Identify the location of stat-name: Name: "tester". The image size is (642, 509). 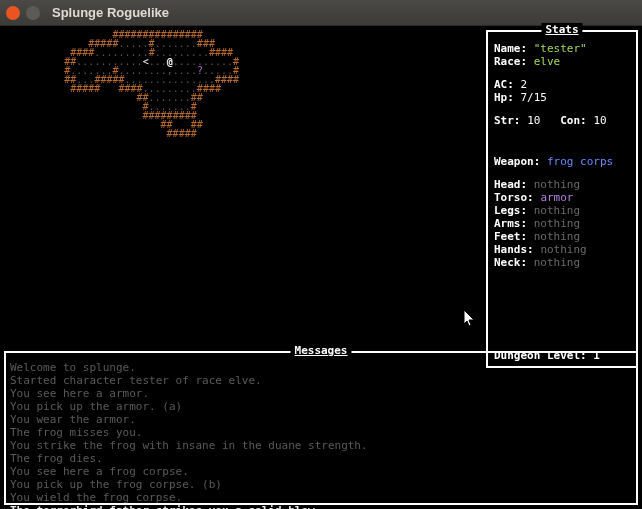
(562, 48).